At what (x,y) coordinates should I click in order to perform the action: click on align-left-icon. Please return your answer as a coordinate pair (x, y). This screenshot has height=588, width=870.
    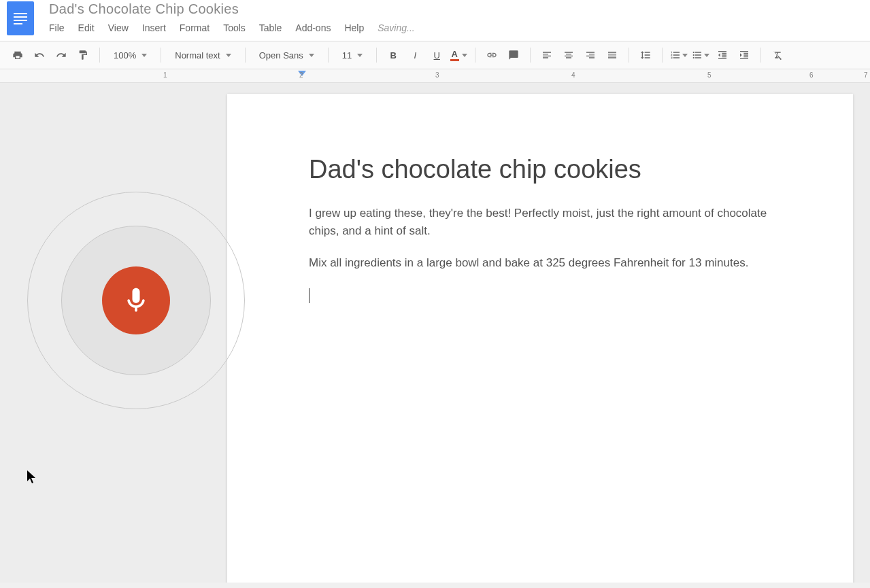
    Looking at the image, I should click on (547, 55).